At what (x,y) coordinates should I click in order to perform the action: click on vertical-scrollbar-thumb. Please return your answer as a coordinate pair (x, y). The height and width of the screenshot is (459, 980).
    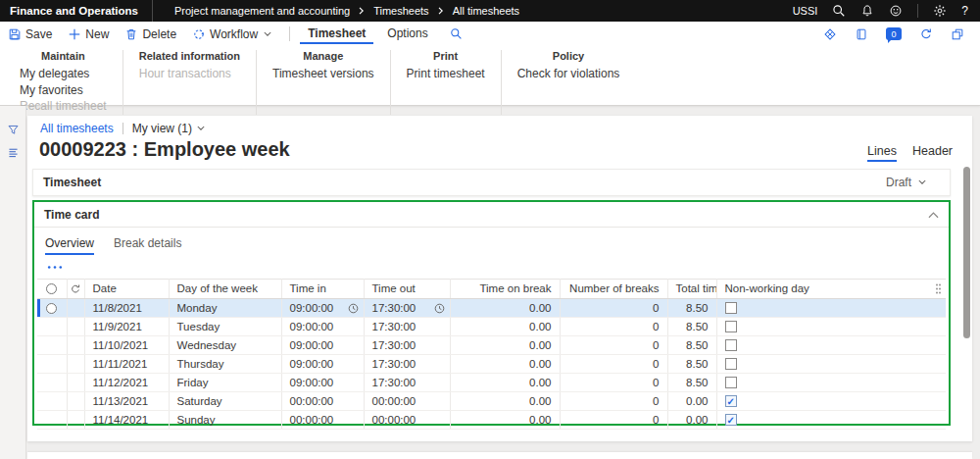
    Looking at the image, I should click on (966, 253).